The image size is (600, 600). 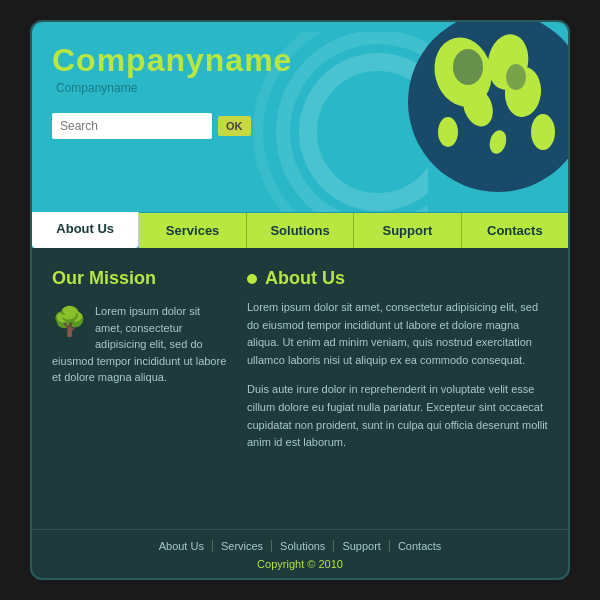 What do you see at coordinates (234, 126) in the screenshot?
I see `search-button: OK` at bounding box center [234, 126].